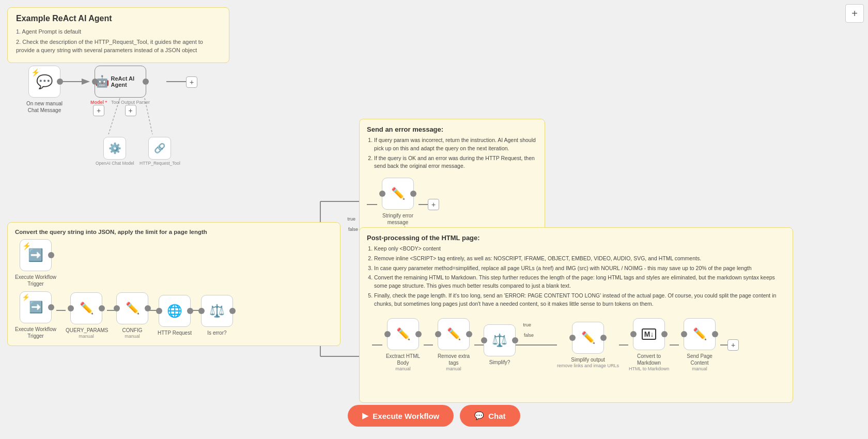 The width and height of the screenshot is (868, 439). Describe the element at coordinates (403, 334) in the screenshot. I see `extract-html-box: ✏️` at that location.